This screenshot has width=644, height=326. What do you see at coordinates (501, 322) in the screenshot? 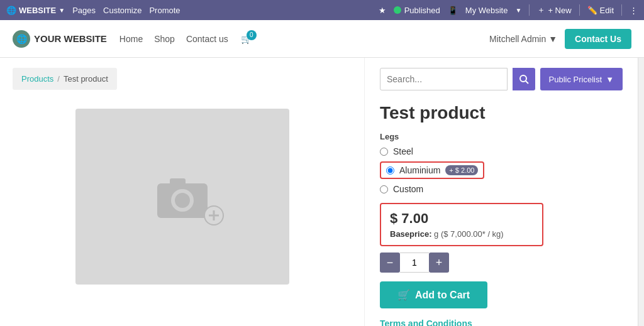
I see `terms-title: Terms and Conditions` at bounding box center [501, 322].